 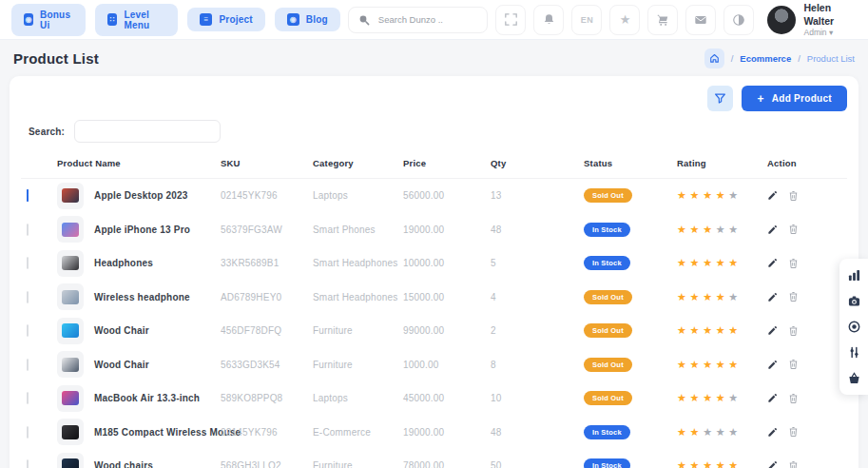 I want to click on home-icon, so click(x=715, y=59).